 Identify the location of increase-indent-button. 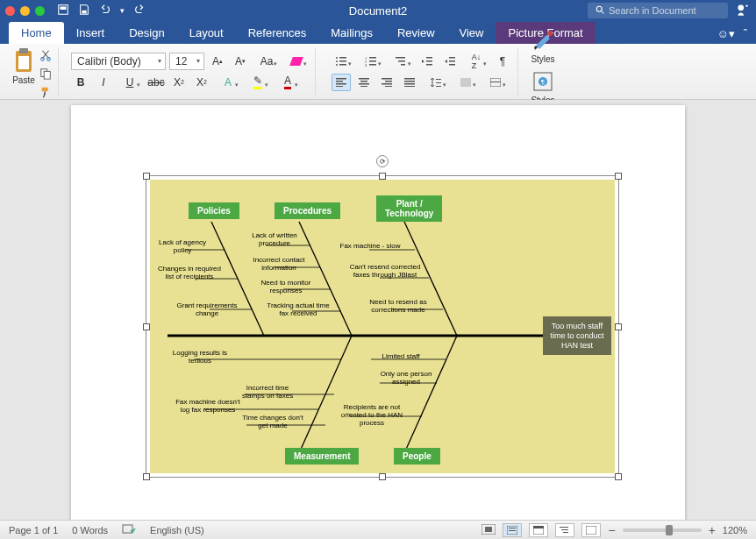
(450, 61).